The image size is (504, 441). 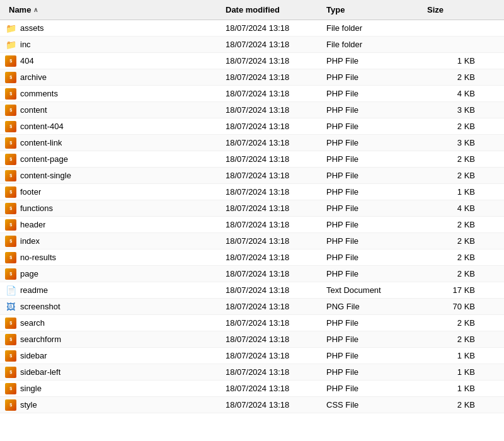 What do you see at coordinates (30, 192) in the screenshot?
I see `file-name-label: footer` at bounding box center [30, 192].